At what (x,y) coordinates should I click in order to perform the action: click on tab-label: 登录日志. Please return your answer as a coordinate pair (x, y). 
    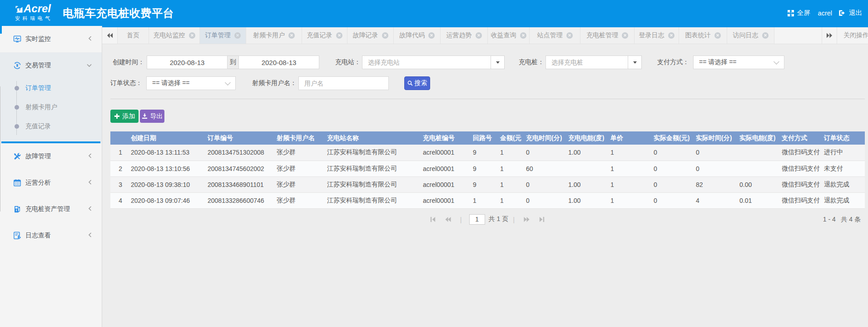
    Looking at the image, I should click on (652, 35).